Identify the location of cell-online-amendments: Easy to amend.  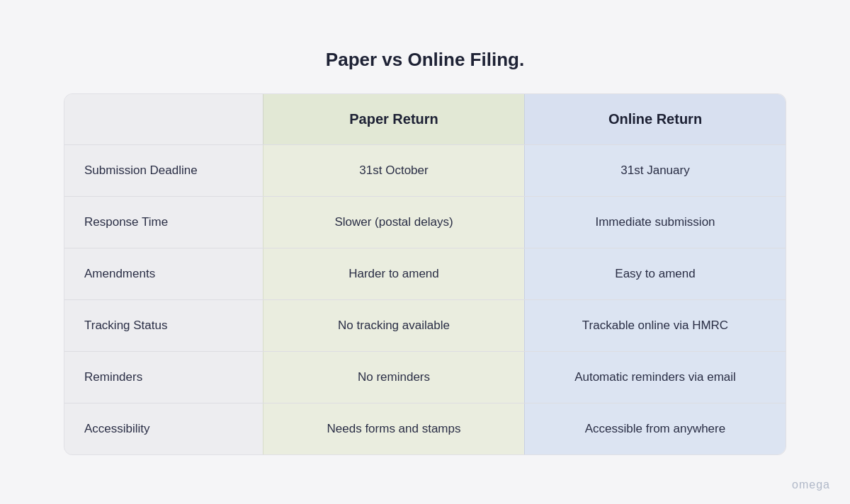
(654, 274).